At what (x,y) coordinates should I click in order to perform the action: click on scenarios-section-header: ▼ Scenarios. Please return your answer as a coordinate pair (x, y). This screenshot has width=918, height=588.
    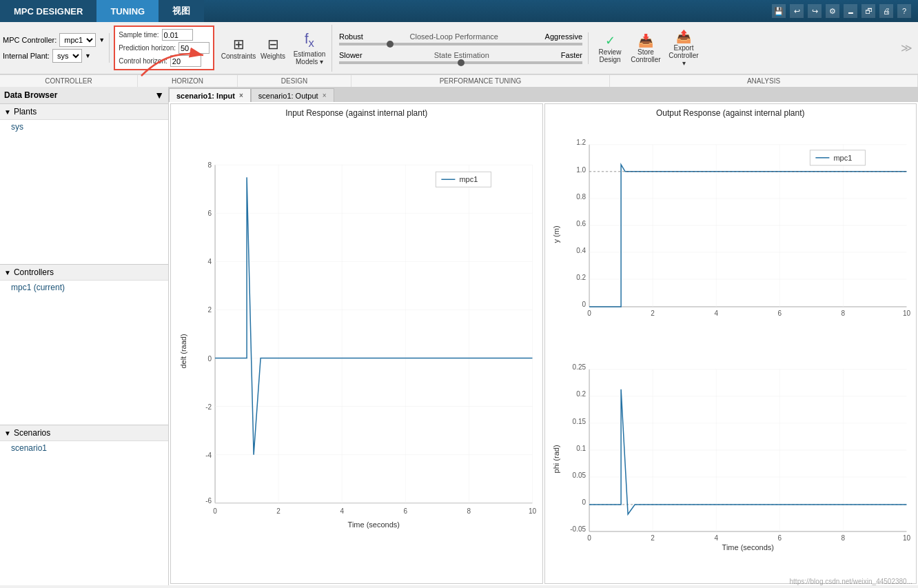
    Looking at the image, I should click on (84, 433).